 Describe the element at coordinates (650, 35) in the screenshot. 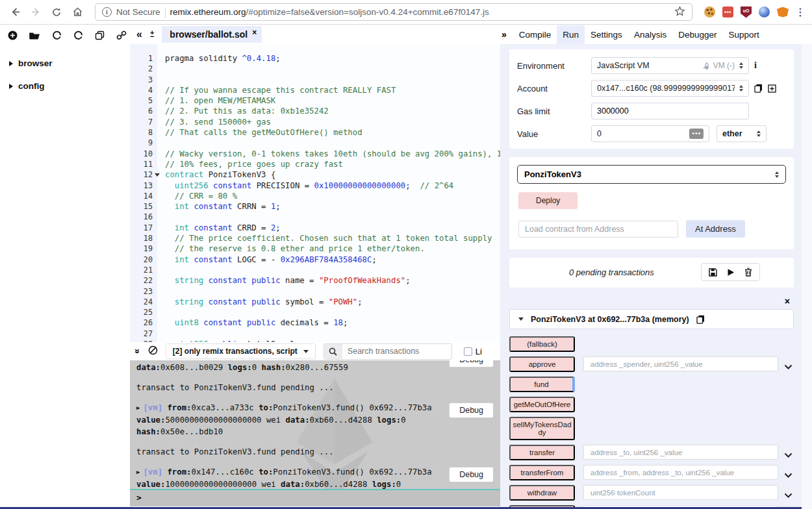

I see `tab-analysis: Analysis` at that location.